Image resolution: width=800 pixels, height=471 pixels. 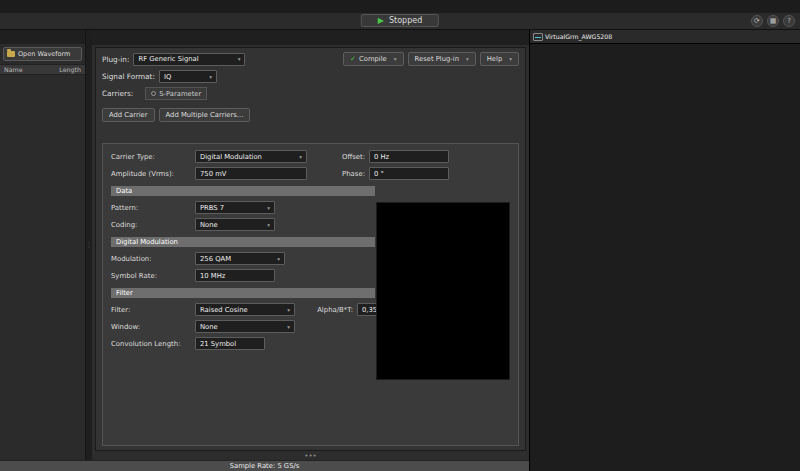 What do you see at coordinates (442, 59) in the screenshot?
I see `reset-plugin-button: Reset Plug-in ▾` at bounding box center [442, 59].